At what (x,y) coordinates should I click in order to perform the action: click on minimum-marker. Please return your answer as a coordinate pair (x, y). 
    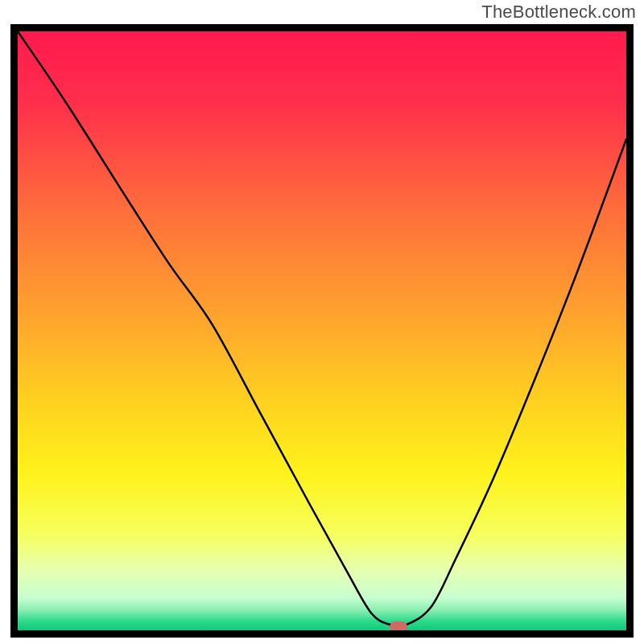
    Looking at the image, I should click on (398, 626).